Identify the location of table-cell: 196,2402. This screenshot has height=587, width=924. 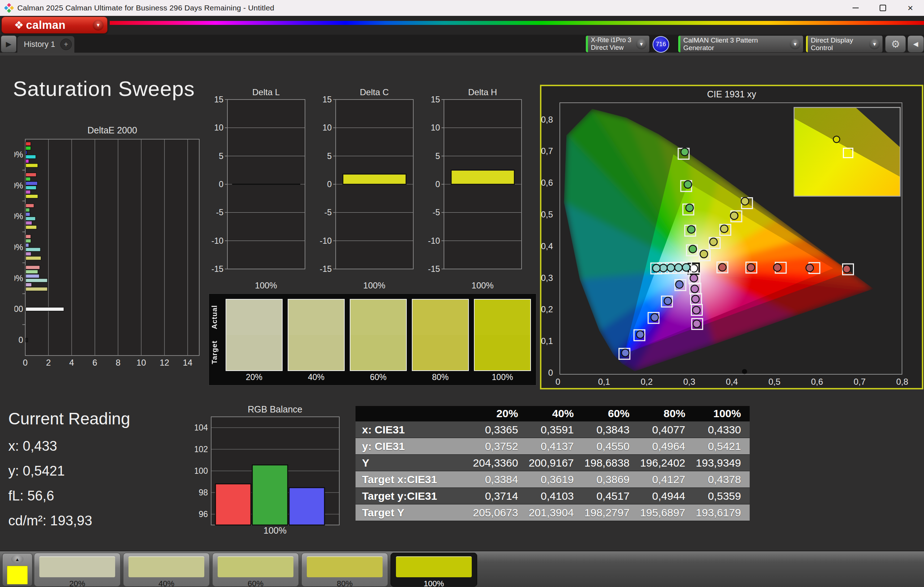
(666, 463).